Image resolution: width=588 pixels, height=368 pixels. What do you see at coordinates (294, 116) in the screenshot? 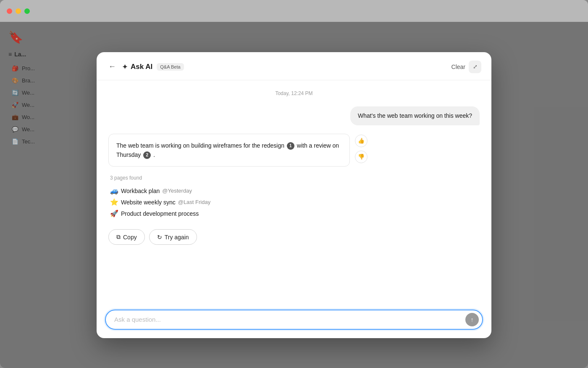
I see `user-message-container: What's the web team working on this week…` at bounding box center [294, 116].